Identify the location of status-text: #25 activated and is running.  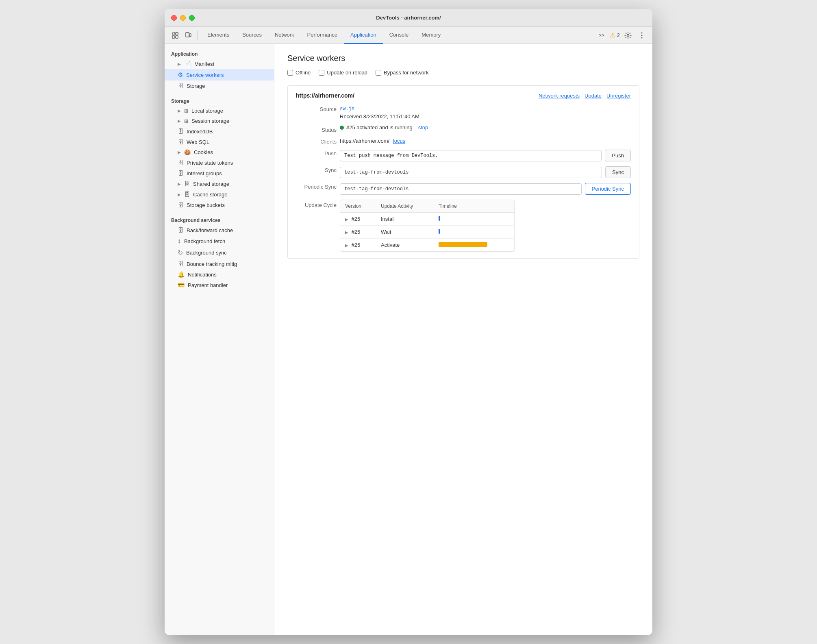
(380, 128).